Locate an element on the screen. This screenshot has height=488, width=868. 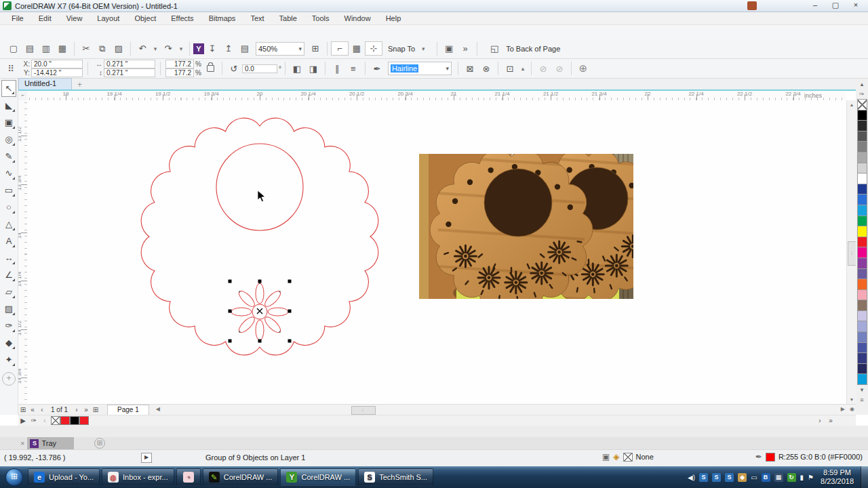
ruler-origin-button: ⌐ is located at coordinates (23, 96).